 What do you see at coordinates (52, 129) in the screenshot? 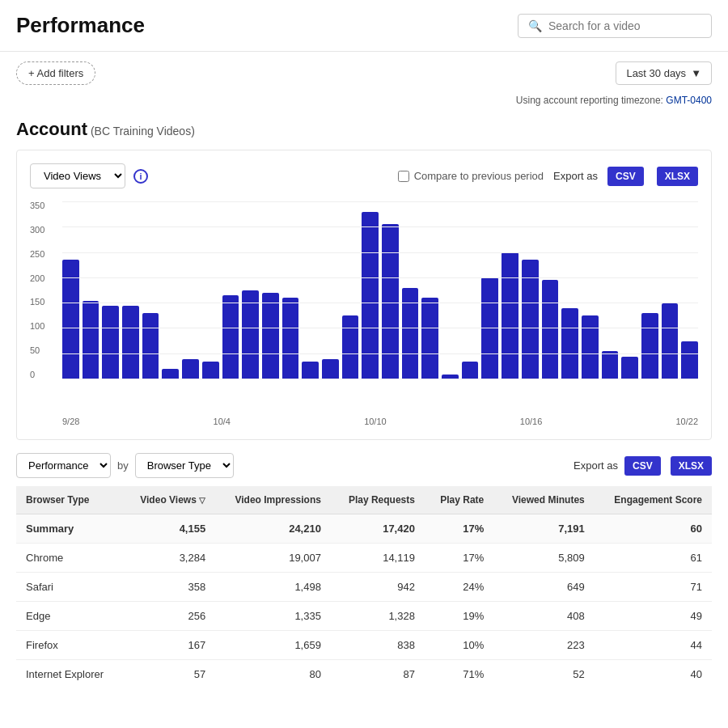
I see `account-label: Account` at bounding box center [52, 129].